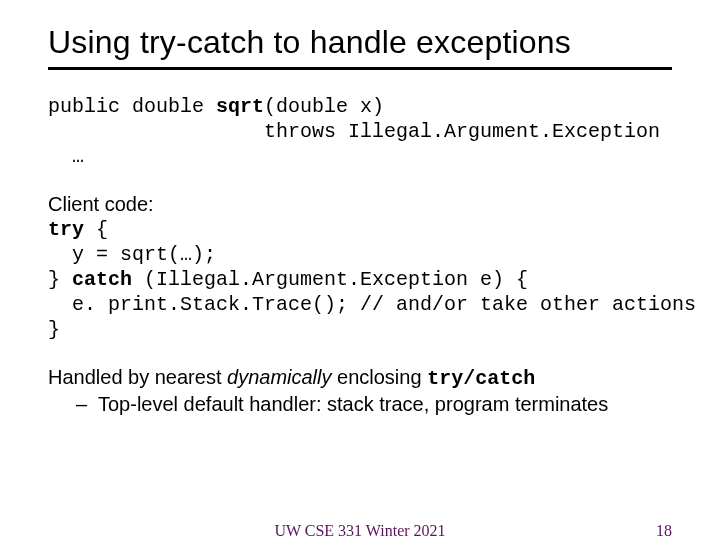  I want to click on client-catch: catch, so click(102, 280).